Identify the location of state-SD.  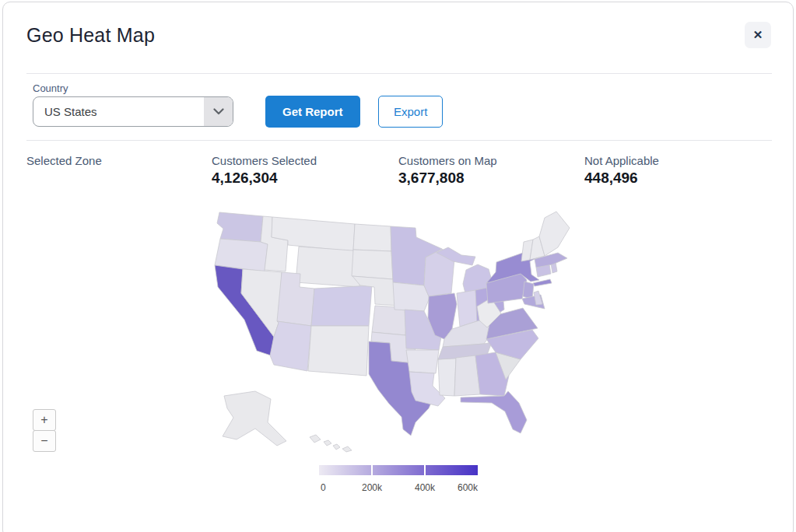
(372, 264).